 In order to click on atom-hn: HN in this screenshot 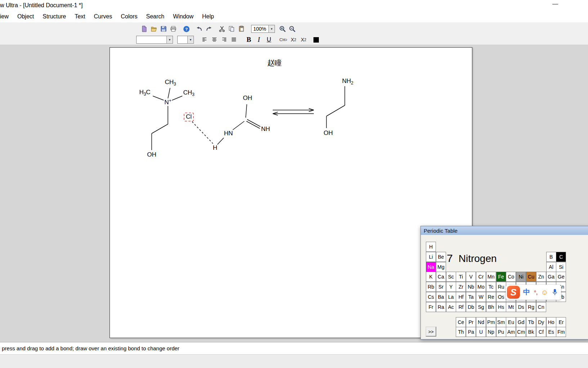, I will do `click(228, 133)`.